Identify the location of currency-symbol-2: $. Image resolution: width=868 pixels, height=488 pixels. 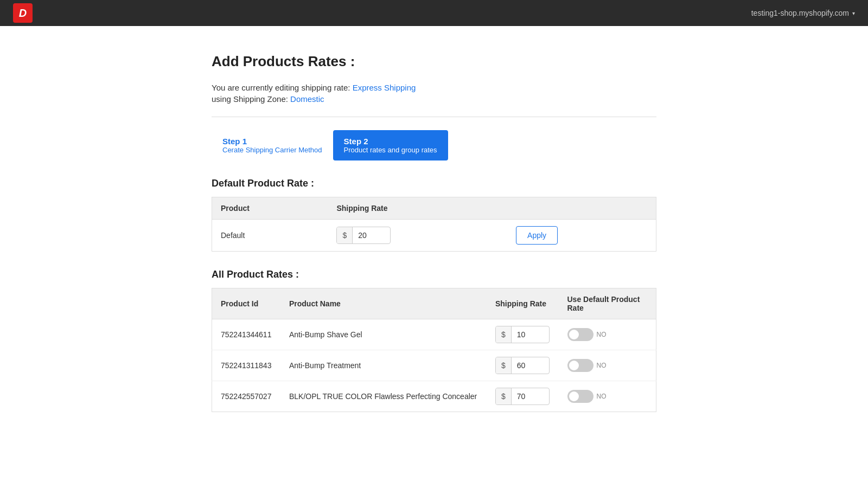
(503, 396).